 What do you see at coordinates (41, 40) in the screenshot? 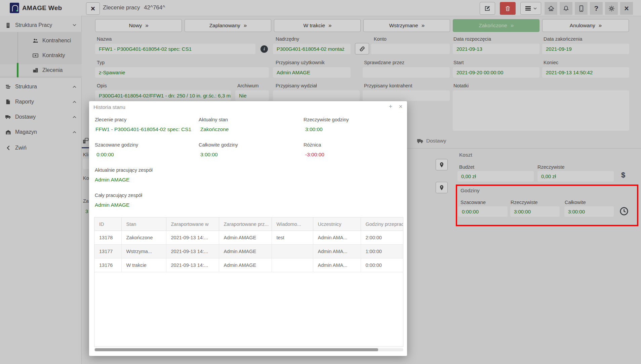
I see `sidebar-item-kontrahenci: Kontrahenci` at bounding box center [41, 40].